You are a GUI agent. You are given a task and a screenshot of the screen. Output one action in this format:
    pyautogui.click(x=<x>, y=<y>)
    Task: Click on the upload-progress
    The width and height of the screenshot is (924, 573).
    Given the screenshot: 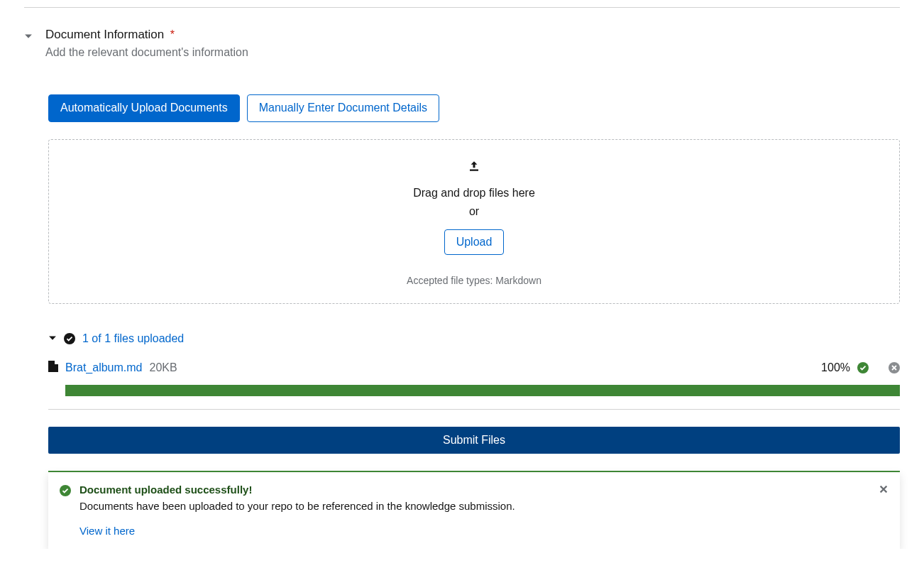 What is the action you would take?
    pyautogui.click(x=483, y=391)
    